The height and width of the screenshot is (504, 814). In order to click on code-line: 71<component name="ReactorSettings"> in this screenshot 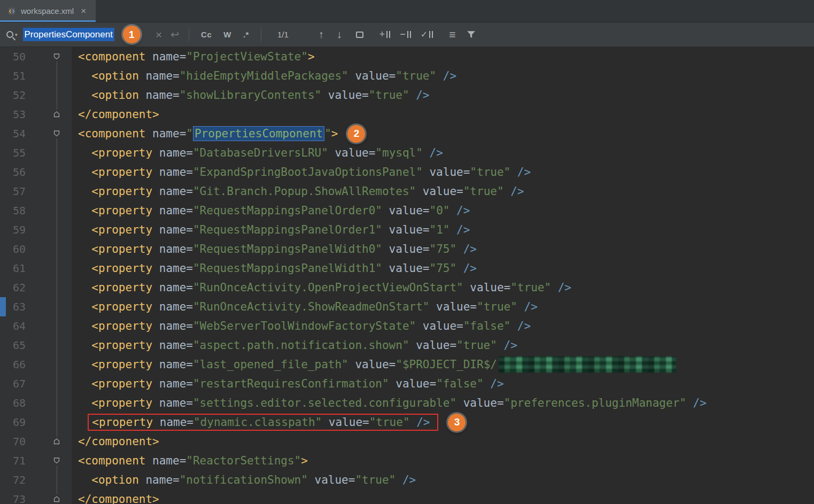, I will do `click(407, 461)`.